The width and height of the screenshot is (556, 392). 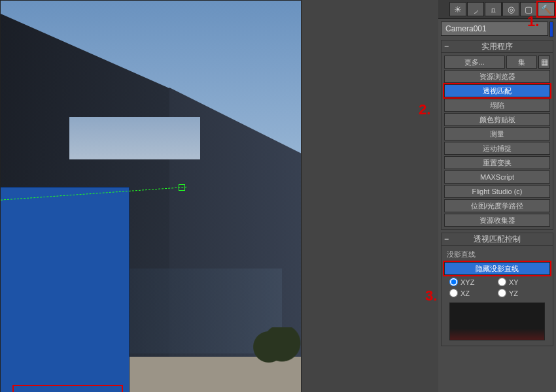 What do you see at coordinates (522, 62) in the screenshot?
I see `sets-button: 集` at bounding box center [522, 62].